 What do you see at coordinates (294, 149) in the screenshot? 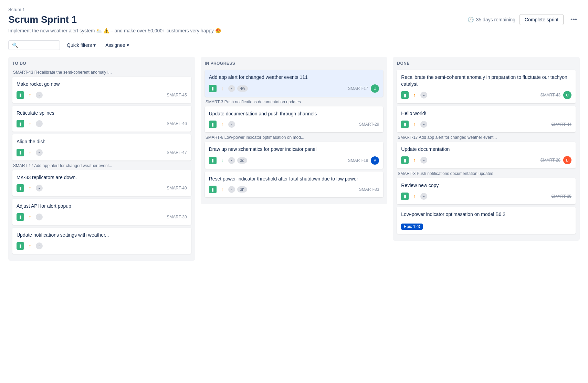
I see `card-title: Draw up new schematics for power indicat…` at bounding box center [294, 149].